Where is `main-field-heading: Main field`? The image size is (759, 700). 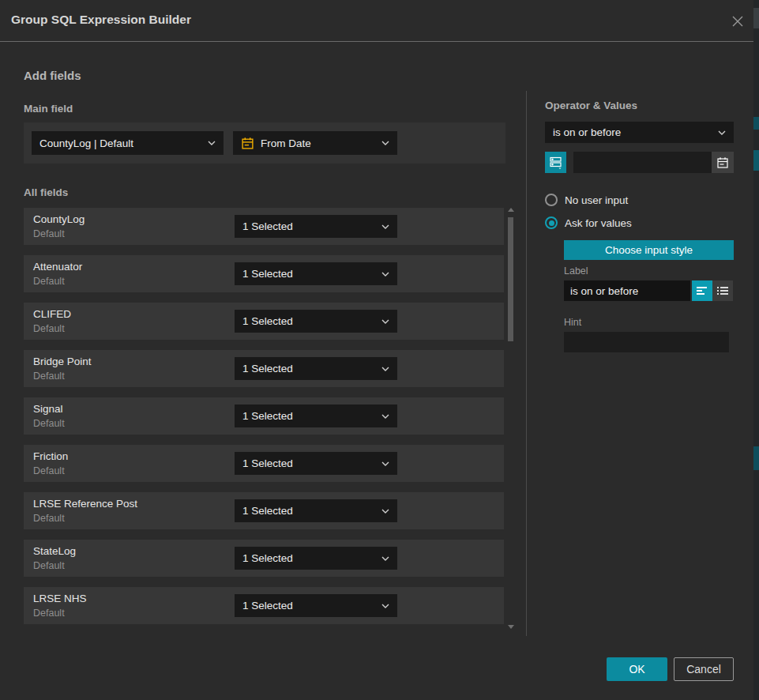
main-field-heading: Main field is located at coordinates (48, 109).